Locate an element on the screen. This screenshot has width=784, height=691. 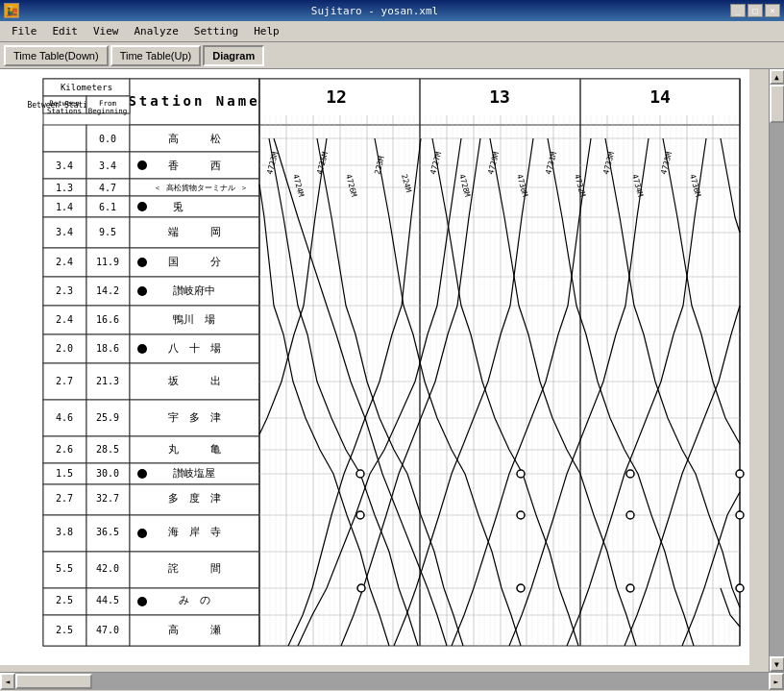
svg-text: 高 瀬 is located at coordinates (194, 630).